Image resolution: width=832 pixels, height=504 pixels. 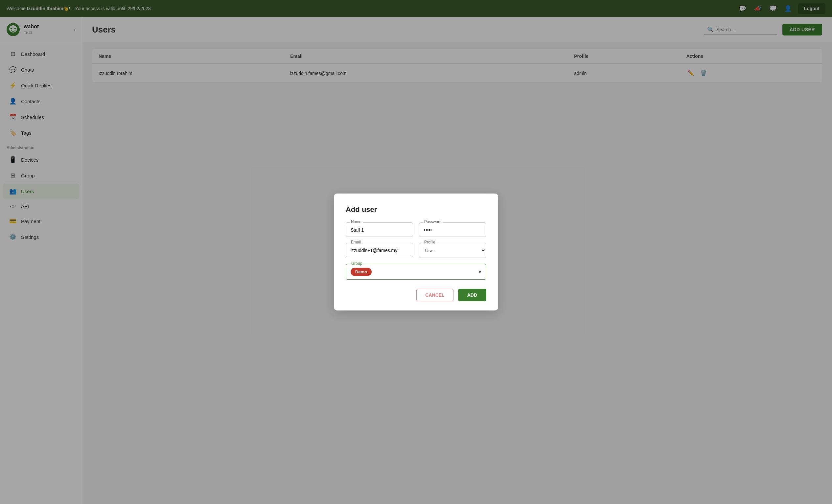 I want to click on add-user-modal: Add user Name Password Email Profile Use…, so click(x=416, y=252).